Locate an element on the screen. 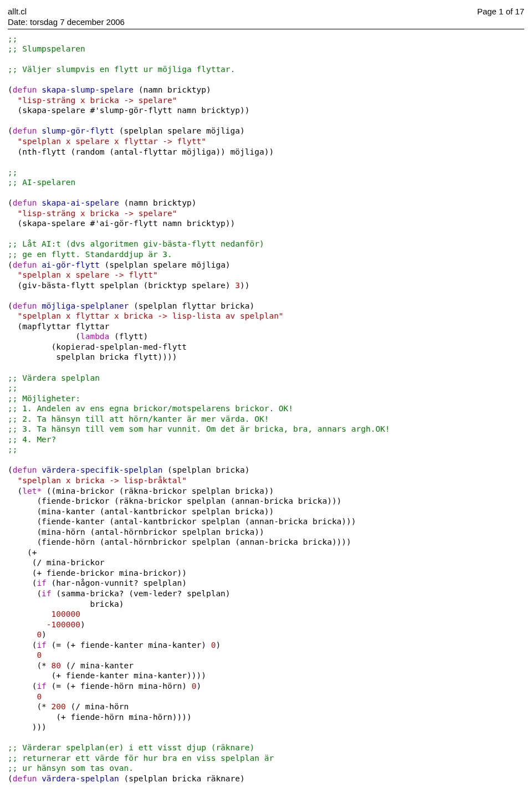 This screenshot has width=532, height=793. code-line: (/ mina-kanter is located at coordinates (98, 666).